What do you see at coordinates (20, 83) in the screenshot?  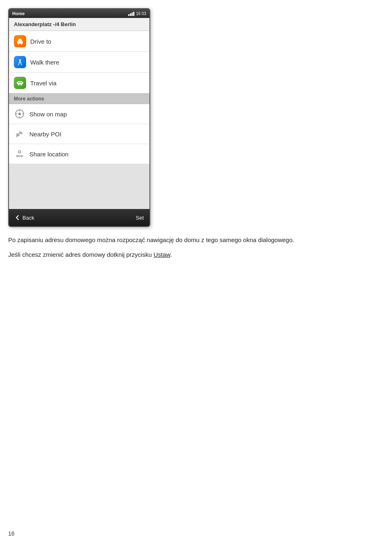 I see `travel-via-icon` at bounding box center [20, 83].